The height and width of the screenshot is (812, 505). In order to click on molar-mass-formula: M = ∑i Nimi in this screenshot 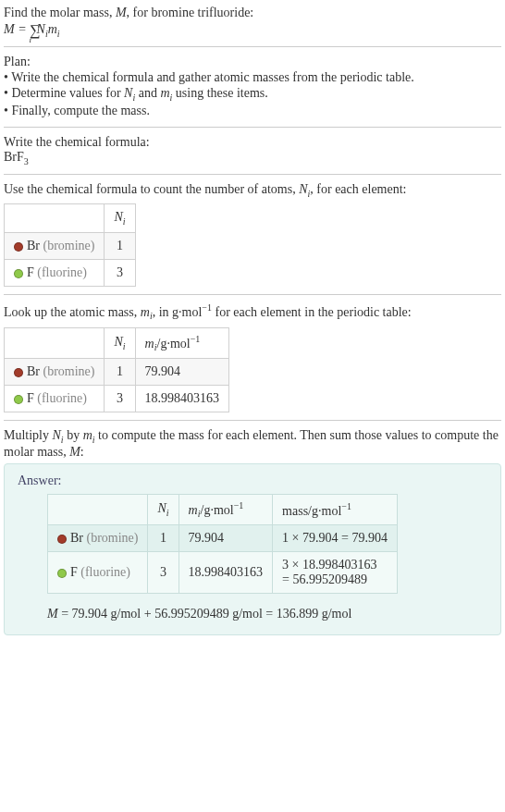, I will do `click(252, 31)`.